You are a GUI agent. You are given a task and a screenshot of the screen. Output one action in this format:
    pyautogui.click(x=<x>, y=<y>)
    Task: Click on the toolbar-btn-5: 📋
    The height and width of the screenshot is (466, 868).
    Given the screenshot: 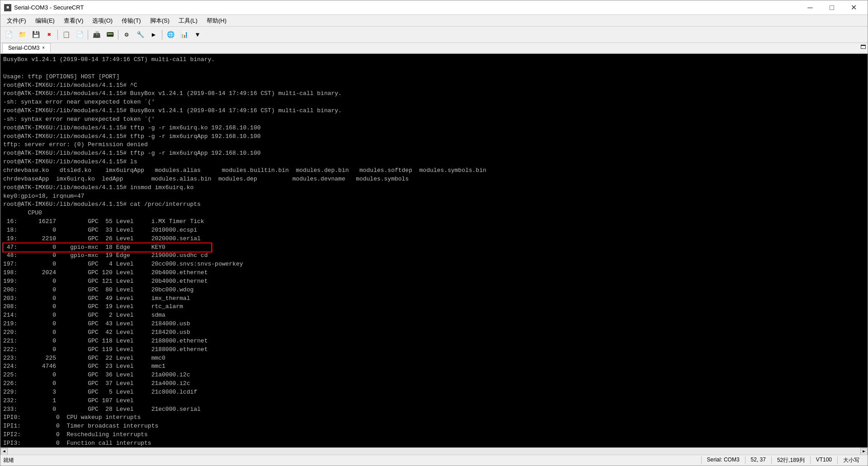 What is the action you would take?
    pyautogui.click(x=66, y=35)
    